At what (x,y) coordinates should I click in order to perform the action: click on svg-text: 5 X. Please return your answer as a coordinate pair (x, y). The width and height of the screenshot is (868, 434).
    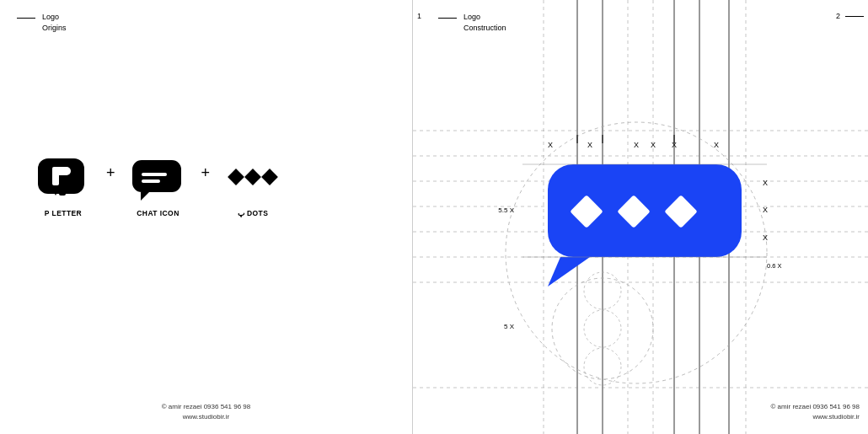
    Looking at the image, I should click on (509, 327).